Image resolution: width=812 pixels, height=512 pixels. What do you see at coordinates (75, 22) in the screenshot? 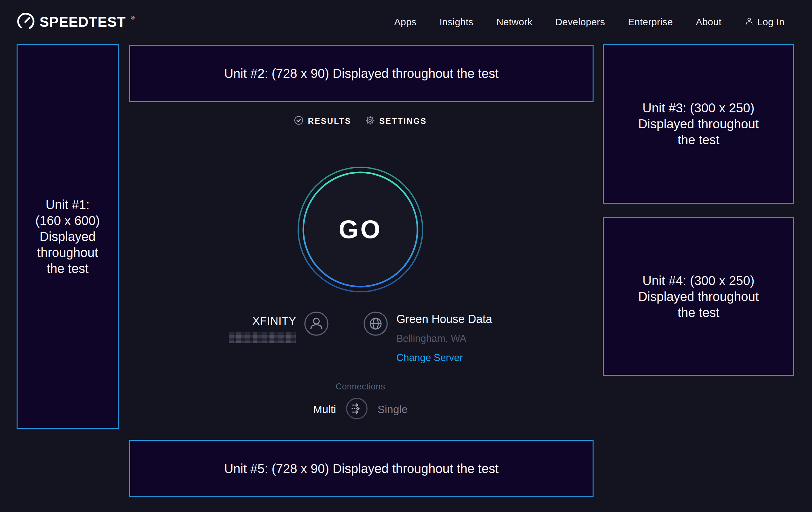
I see `speedtest-logo: SPEEDTEST ®` at bounding box center [75, 22].